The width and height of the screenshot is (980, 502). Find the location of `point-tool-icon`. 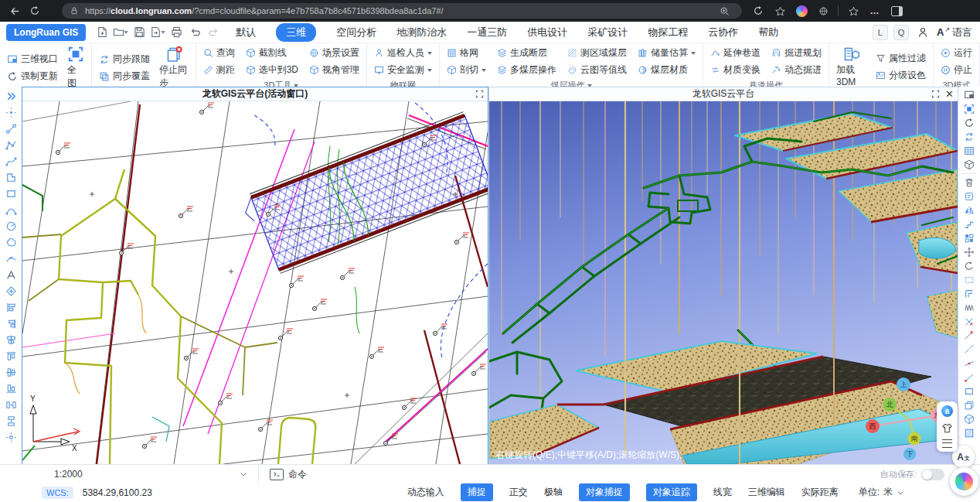

point-tool-icon is located at coordinates (11, 113).